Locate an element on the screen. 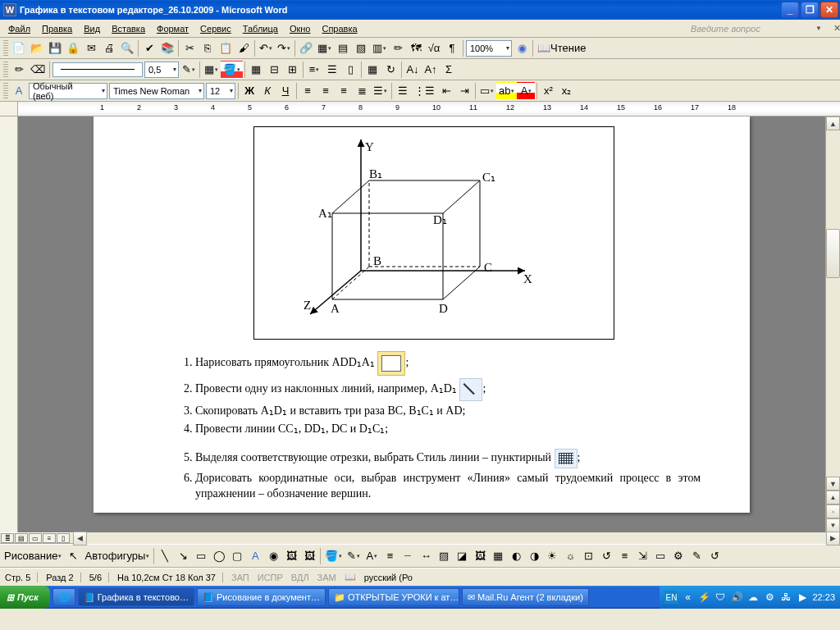  prev-page-button: ▲ is located at coordinates (833, 497).